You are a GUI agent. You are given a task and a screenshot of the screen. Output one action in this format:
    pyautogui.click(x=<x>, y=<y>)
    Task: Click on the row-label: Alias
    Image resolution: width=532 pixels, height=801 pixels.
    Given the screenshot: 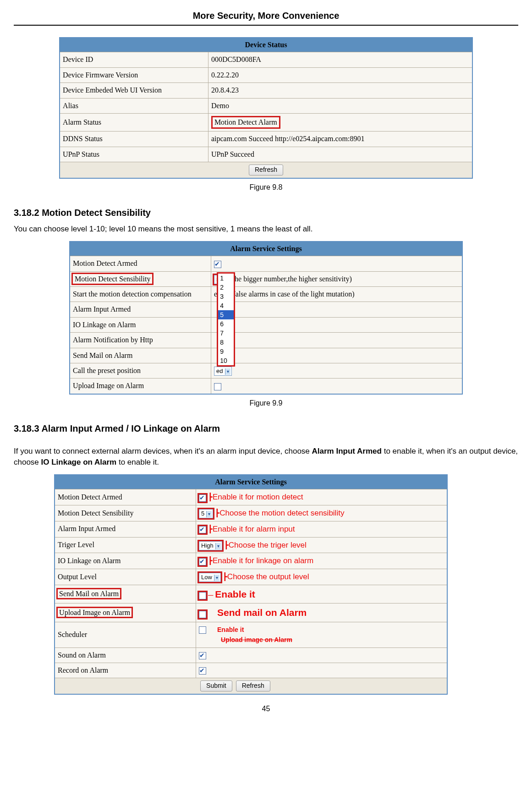 What is the action you would take?
    pyautogui.click(x=134, y=105)
    